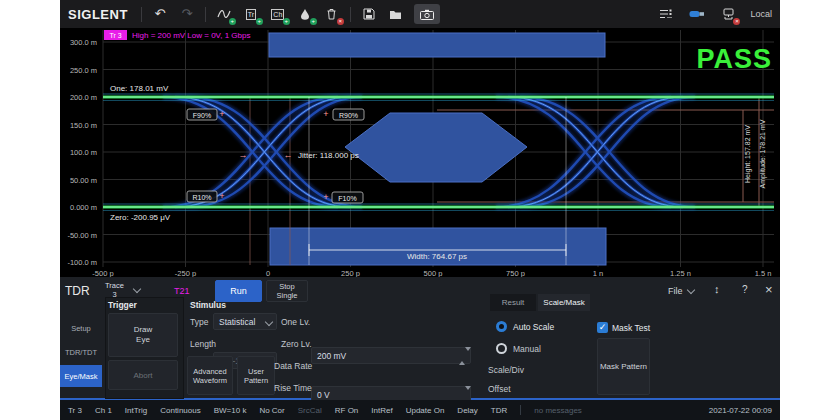 The height and width of the screenshot is (420, 840). Describe the element at coordinates (287, 291) in the screenshot. I see `stop-single-button: Stop Single` at that location.